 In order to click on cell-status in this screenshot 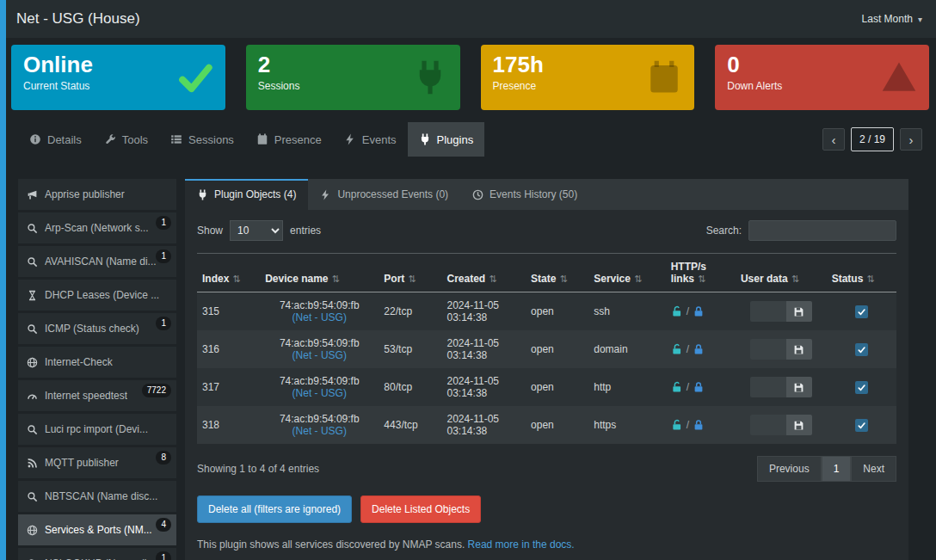, I will do `click(862, 311)`.